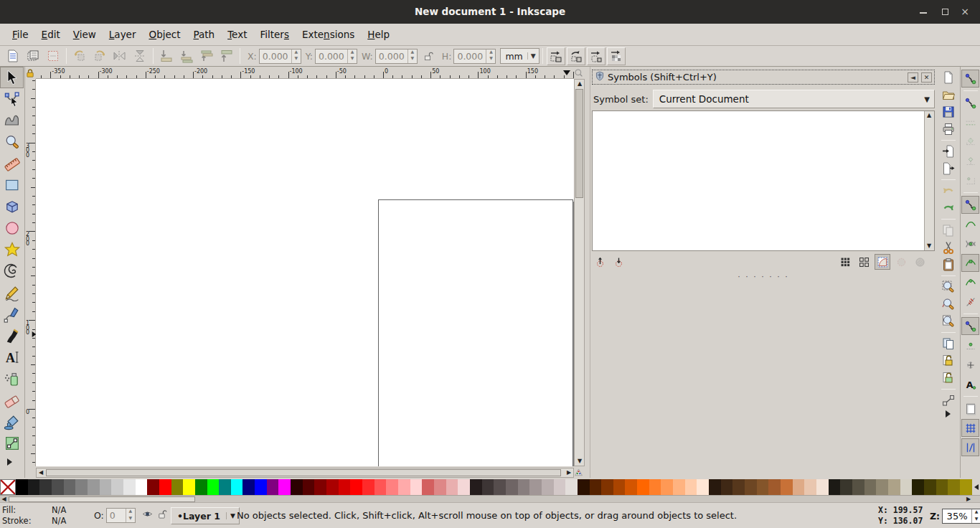 The width and height of the screenshot is (980, 528). What do you see at coordinates (901, 262) in the screenshot?
I see `scale-circle-dotted-button` at bounding box center [901, 262].